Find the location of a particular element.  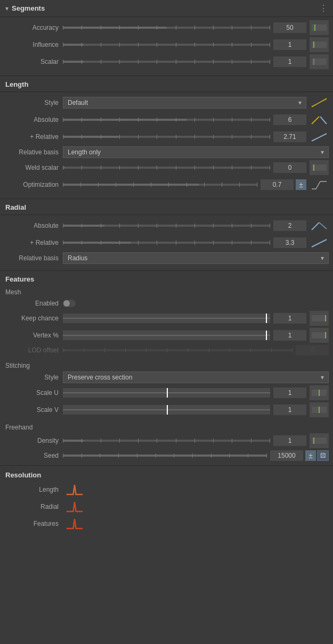

length-absolute-slider is located at coordinates (166, 120).